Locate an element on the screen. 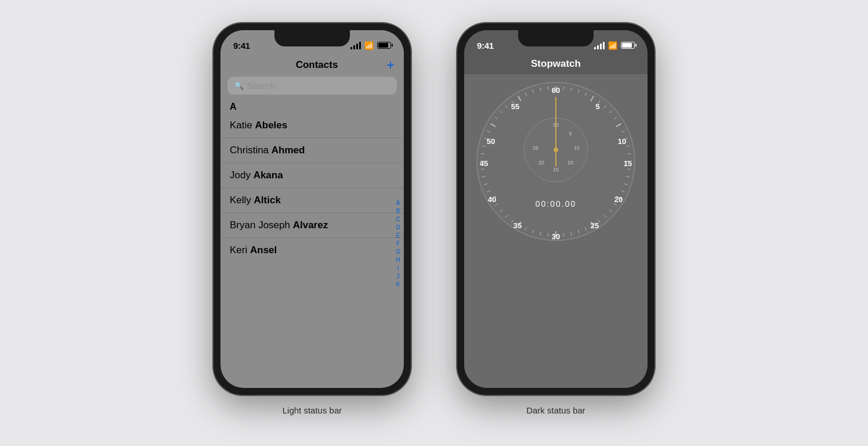  contact-row: Bryan Joseph Alvarez is located at coordinates (312, 225).